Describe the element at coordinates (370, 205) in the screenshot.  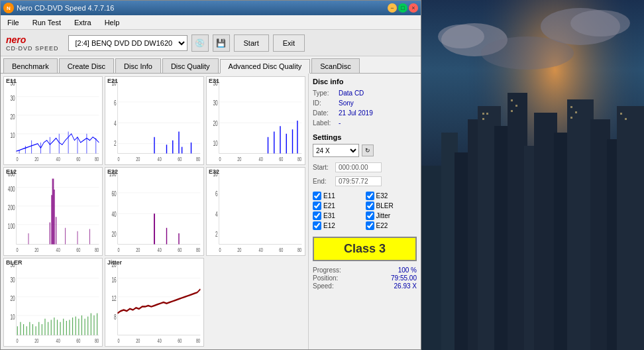
I see `cb-bler` at that location.